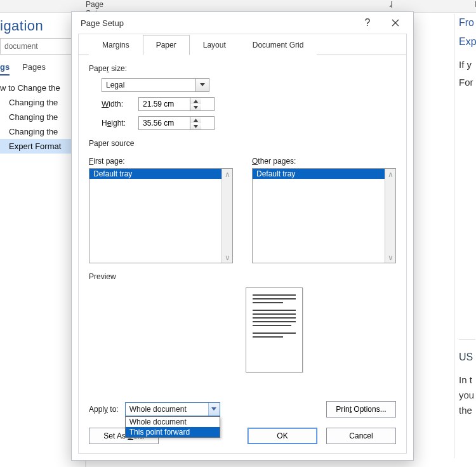 The height and width of the screenshot is (467, 476). I want to click on doc-line: US, so click(467, 357).